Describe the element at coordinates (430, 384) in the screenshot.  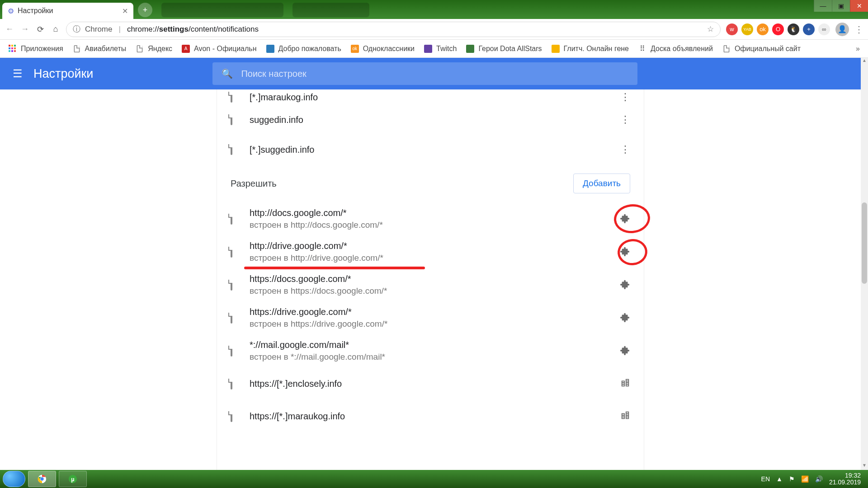
I see `allow-site-row: https://[*.]enclosely.info` at that location.